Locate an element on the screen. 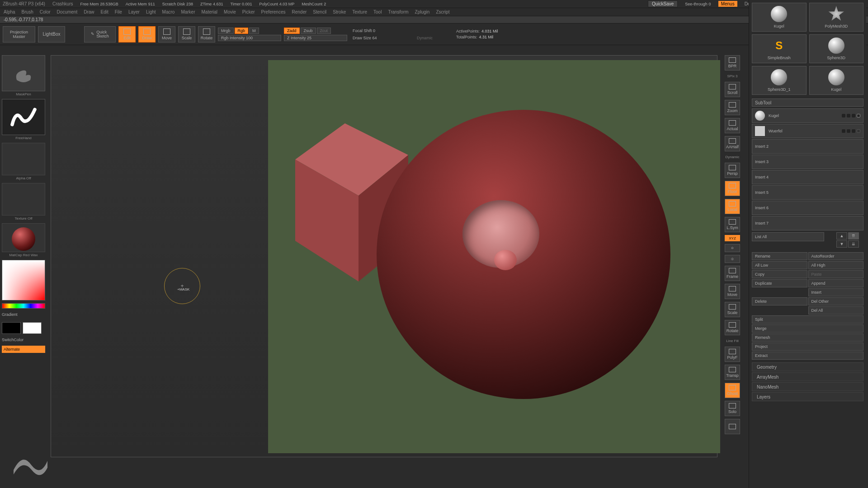  scale-mode-button: Scale is located at coordinates (187, 34).